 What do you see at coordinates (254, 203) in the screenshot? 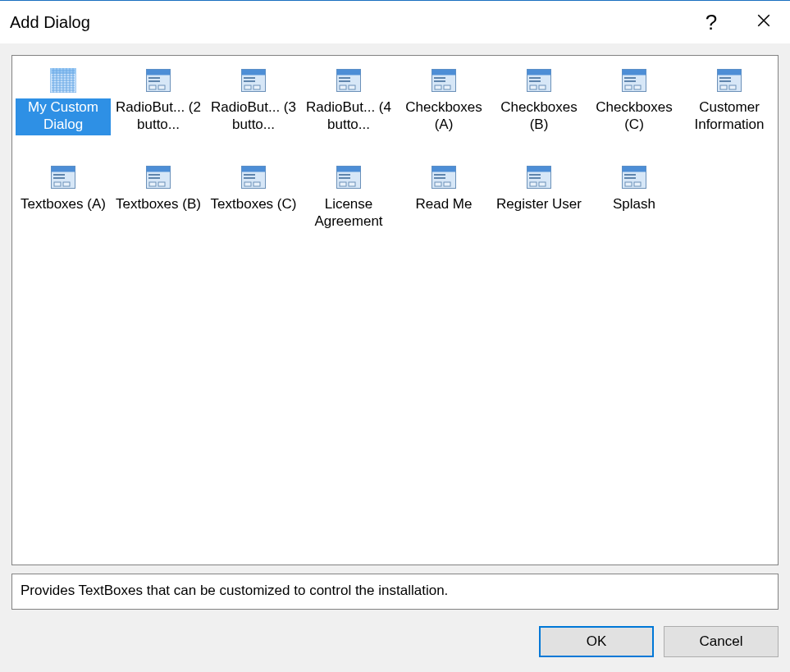
I see `dialog-item-label: Textboxes (C)` at bounding box center [254, 203].